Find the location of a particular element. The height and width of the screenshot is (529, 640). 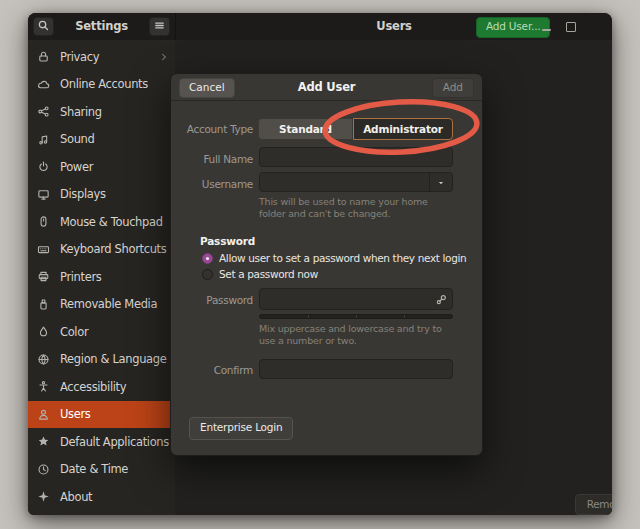

generate-password-icon is located at coordinates (441, 302).